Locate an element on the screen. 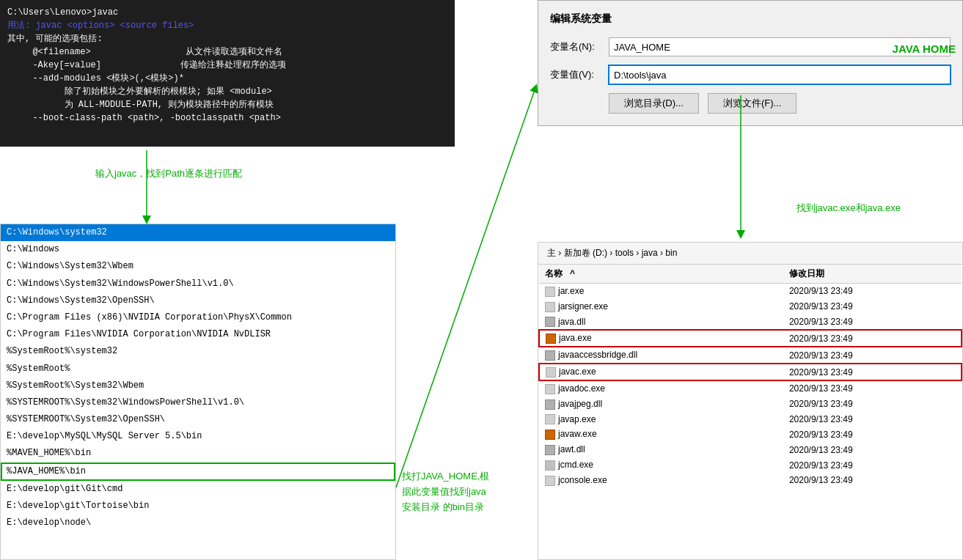 The image size is (963, 560). path-item-tortoise: E:\develop\git\Tortoise\bin is located at coordinates (198, 506).